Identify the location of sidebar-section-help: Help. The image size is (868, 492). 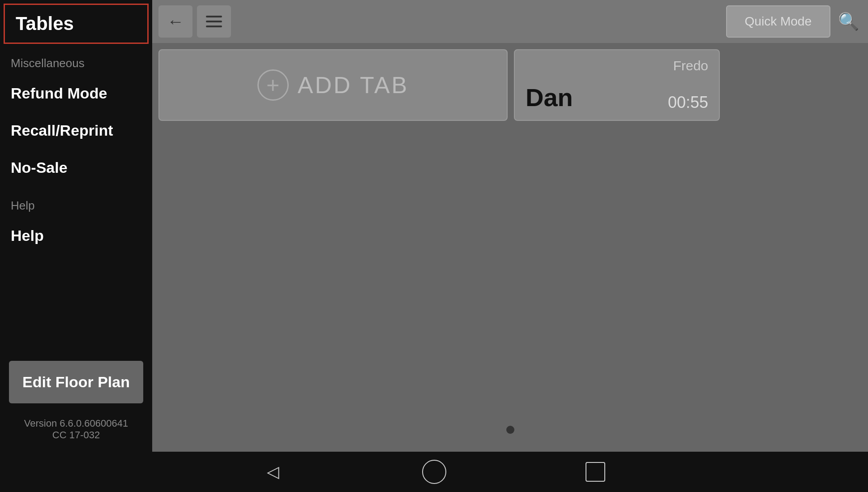
(76, 201).